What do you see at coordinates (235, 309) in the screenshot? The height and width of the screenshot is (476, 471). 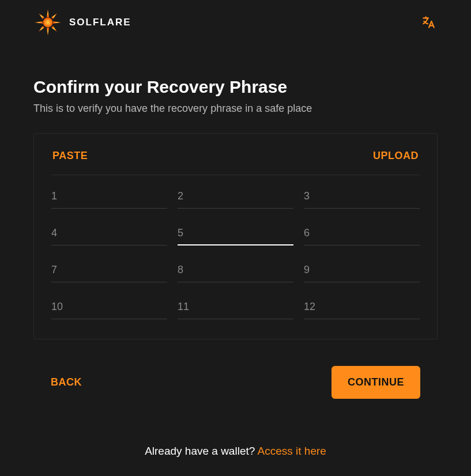 I see `phrase-cell-11: 11` at bounding box center [235, 309].